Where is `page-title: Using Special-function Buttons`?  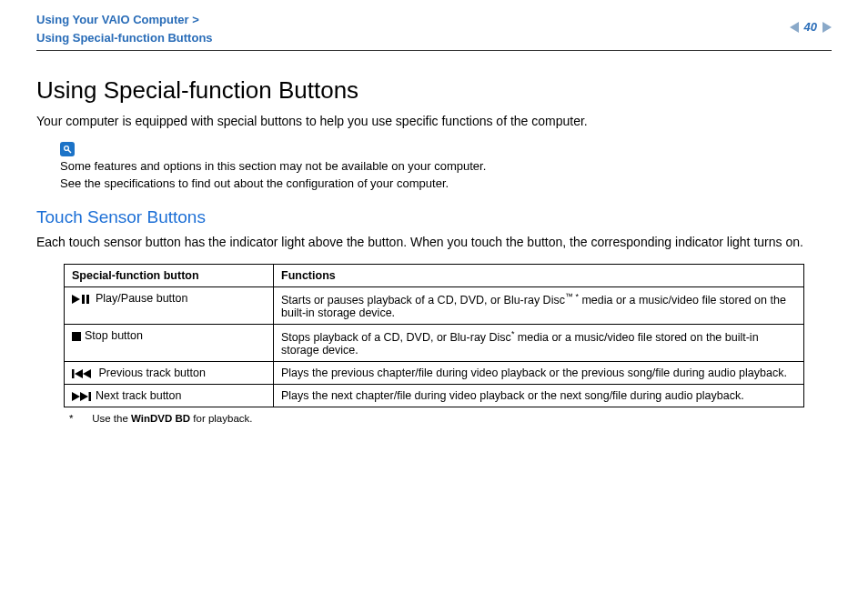
page-title: Using Special-function Buttons is located at coordinates (434, 91).